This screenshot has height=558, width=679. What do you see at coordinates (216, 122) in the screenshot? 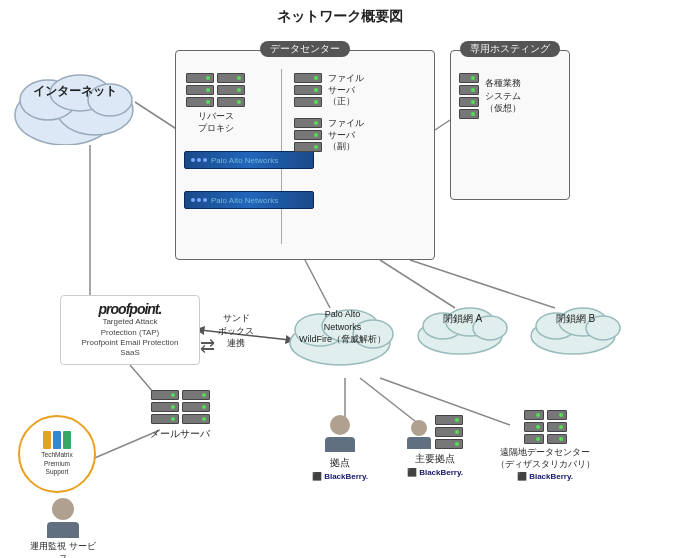
I see `reverse-proxy-label: リバースプロキシ` at bounding box center [216, 122].